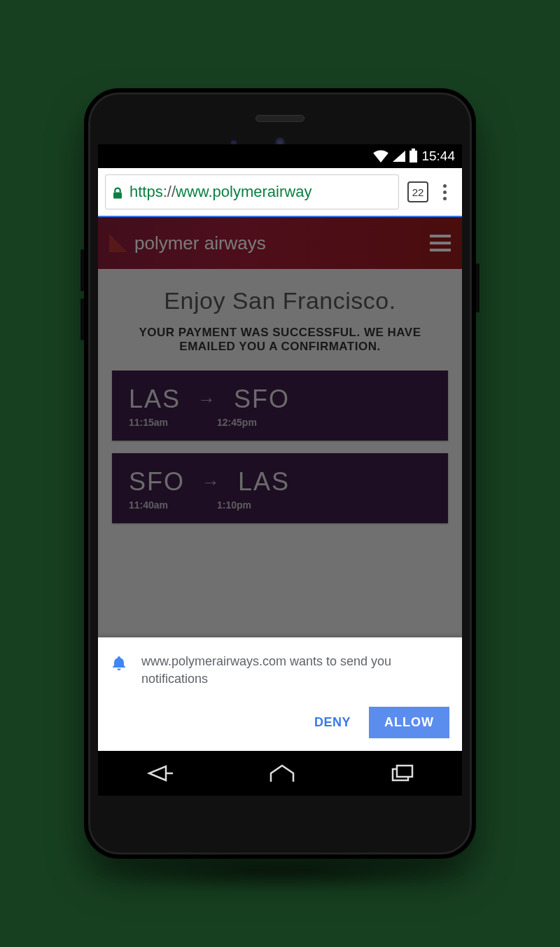 This screenshot has height=947, width=560. Describe the element at coordinates (477, 288) in the screenshot. I see `power-button` at that location.